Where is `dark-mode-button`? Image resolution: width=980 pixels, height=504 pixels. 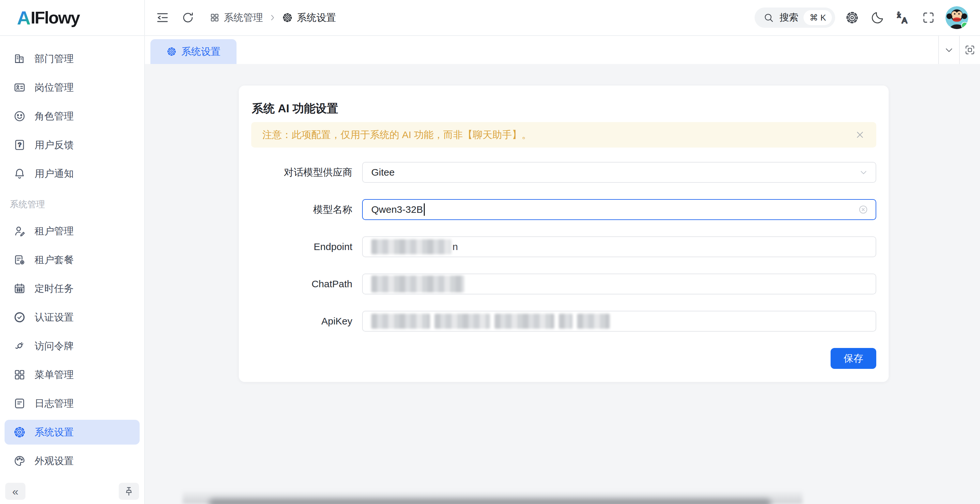
dark-mode-button is located at coordinates (877, 18).